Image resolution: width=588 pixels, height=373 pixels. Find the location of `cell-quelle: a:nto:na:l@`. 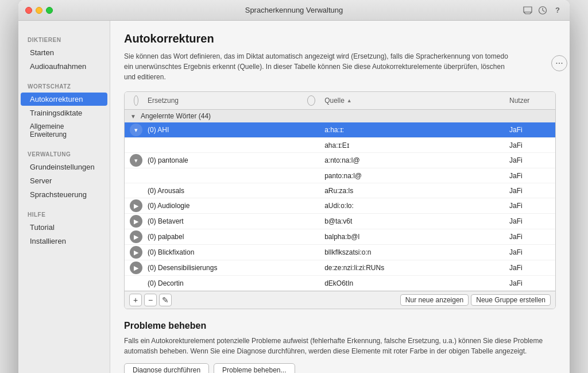

cell-quelle: a:nto:na:l@ is located at coordinates (412, 160).